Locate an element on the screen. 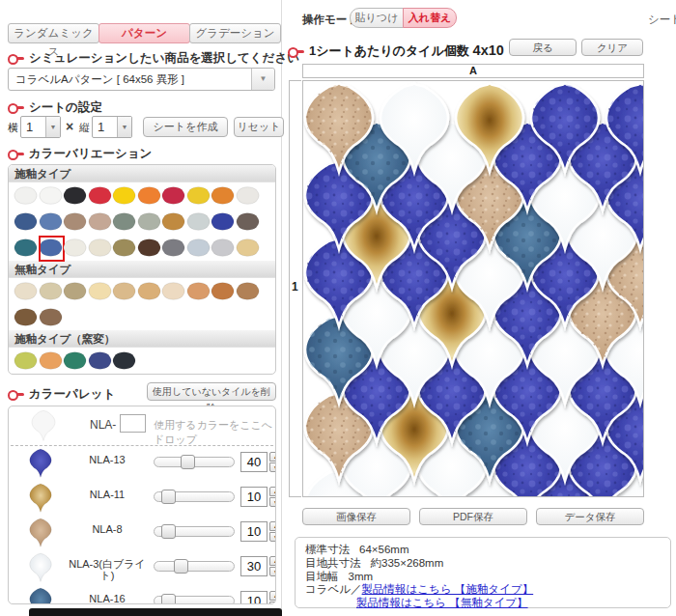  color-palette-heading: カラーパレット 使用していないタイルを削除 is located at coordinates (142, 394).